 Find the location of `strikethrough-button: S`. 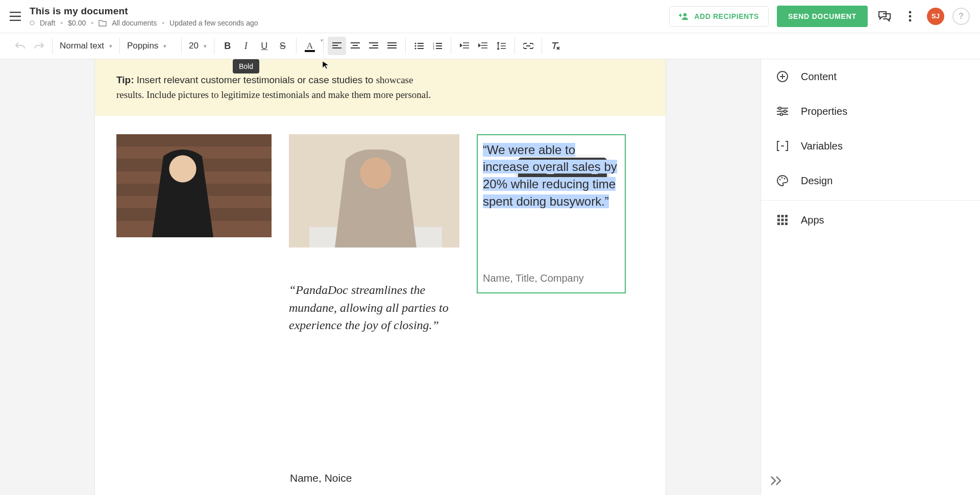

strikethrough-button: S is located at coordinates (283, 46).